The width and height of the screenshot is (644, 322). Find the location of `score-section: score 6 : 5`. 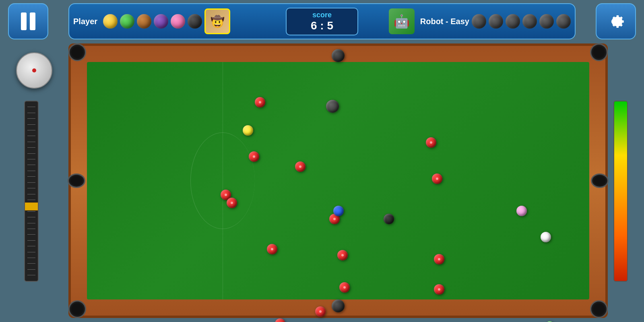

score-section: score 6 : 5 is located at coordinates (322, 22).